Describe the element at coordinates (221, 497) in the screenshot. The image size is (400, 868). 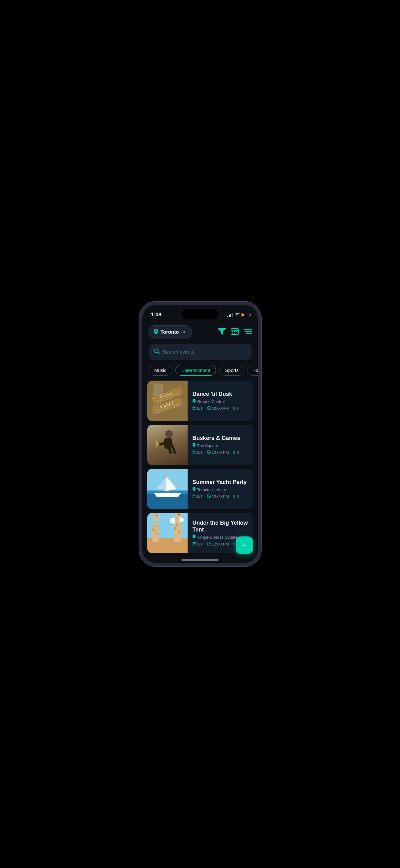
I see `time-value-3: 12:00 PM` at that location.